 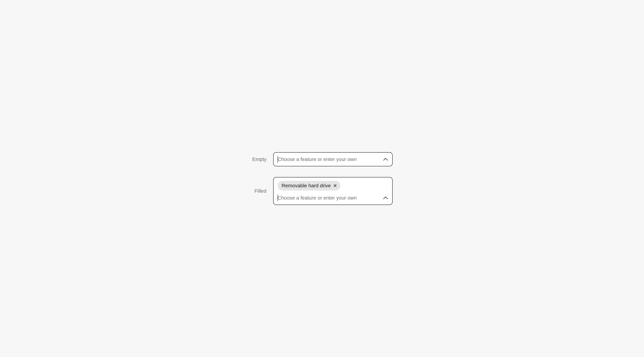 What do you see at coordinates (322, 159) in the screenshot?
I see `empty-state-row: Empty Choose a feature or enter your own` at bounding box center [322, 159].